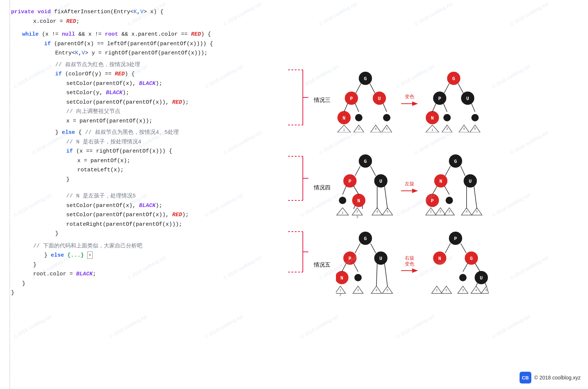 Image resolution: width=588 pixels, height=389 pixels. Describe the element at coordinates (410, 184) in the screenshot. I see `arrow4-label: 左旋` at that location.